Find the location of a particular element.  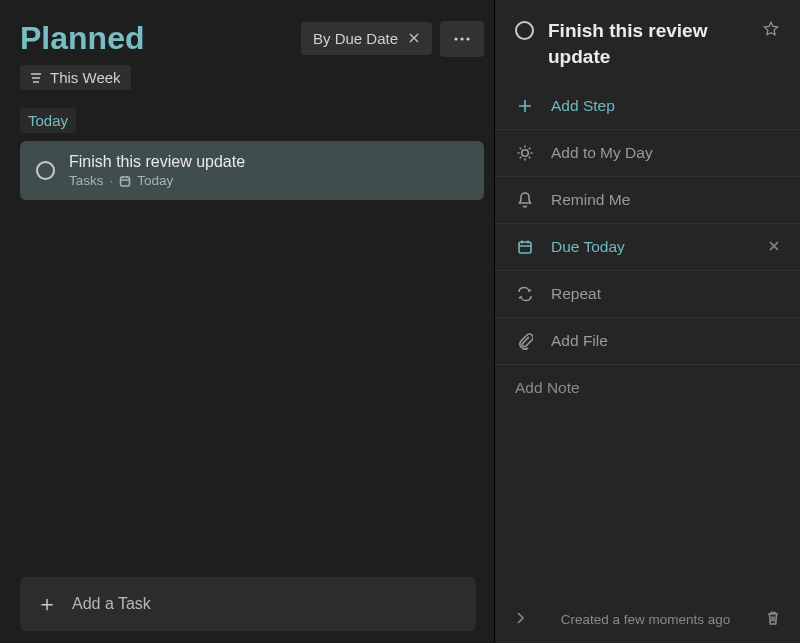

due-label: Due Today is located at coordinates (652, 247).